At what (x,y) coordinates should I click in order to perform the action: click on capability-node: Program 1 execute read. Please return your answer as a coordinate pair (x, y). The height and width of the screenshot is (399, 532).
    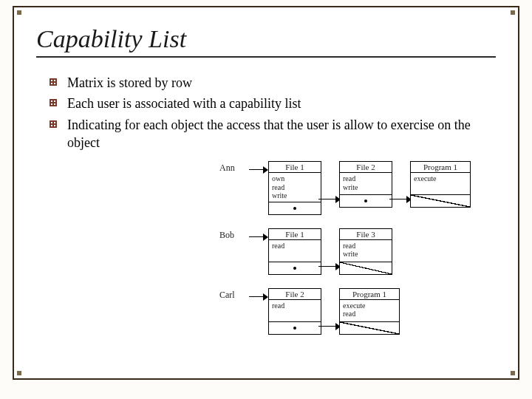
    Looking at the image, I should click on (369, 312).